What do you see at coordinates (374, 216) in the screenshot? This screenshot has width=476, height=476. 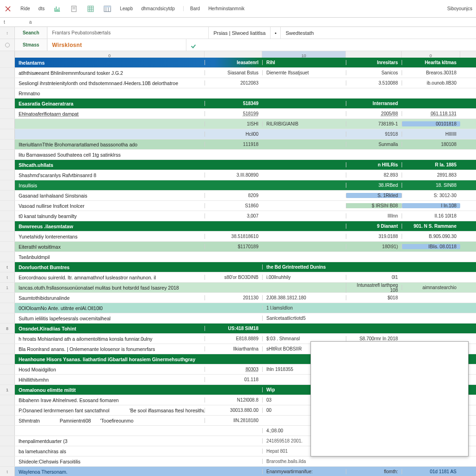 I see `cell: IIIInn` at bounding box center [374, 216].